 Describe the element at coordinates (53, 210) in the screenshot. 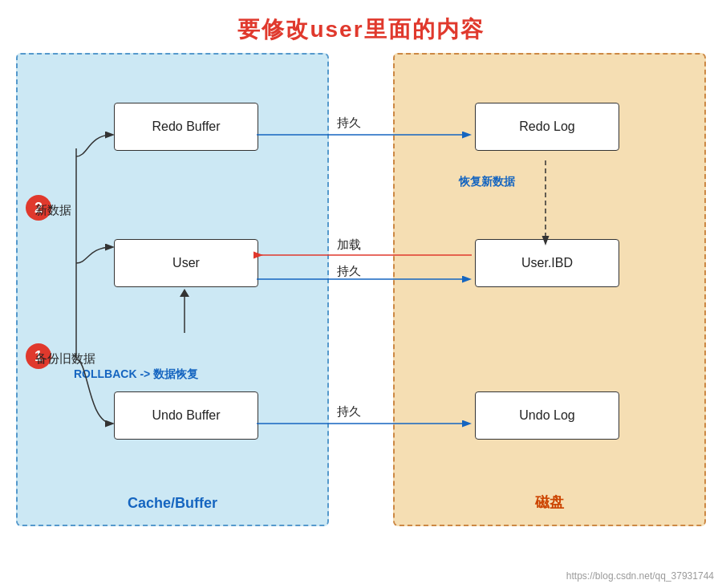

I see `label-xinshuju: 新数据` at that location.